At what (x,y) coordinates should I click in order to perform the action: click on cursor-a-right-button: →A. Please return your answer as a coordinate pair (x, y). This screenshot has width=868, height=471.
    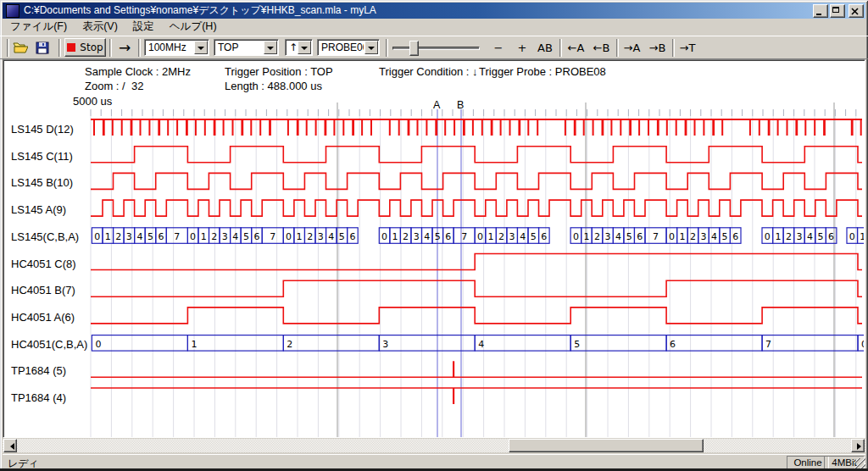
    Looking at the image, I should click on (632, 47).